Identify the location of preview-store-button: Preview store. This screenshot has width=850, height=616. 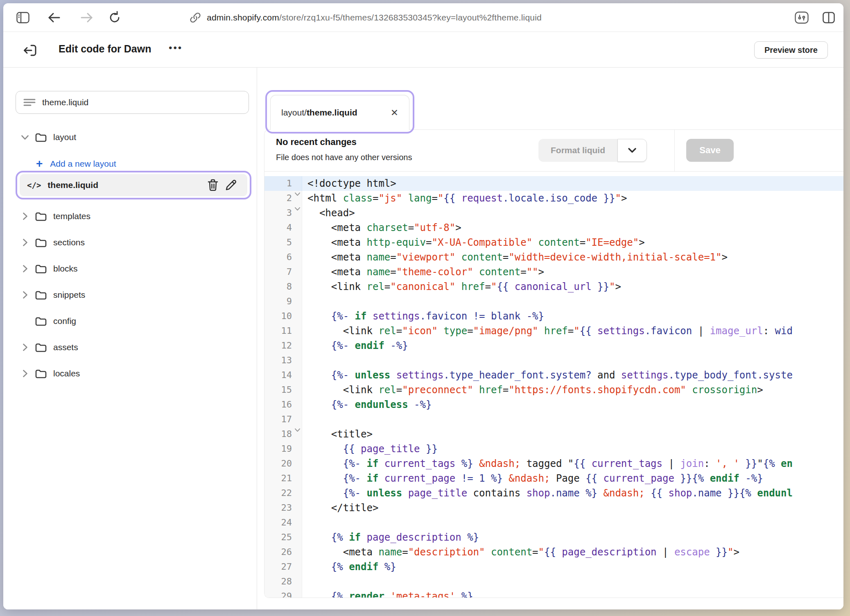
(791, 50).